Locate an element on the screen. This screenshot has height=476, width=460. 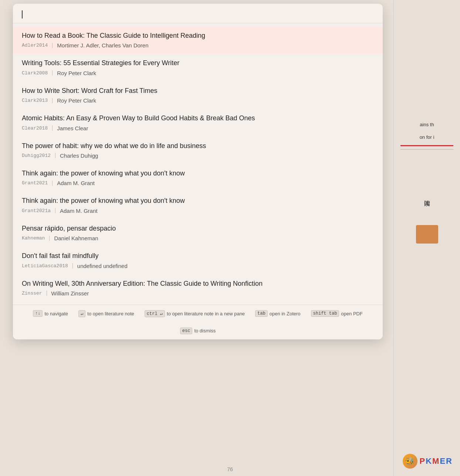
result-key: Grant2021a is located at coordinates (36, 211).